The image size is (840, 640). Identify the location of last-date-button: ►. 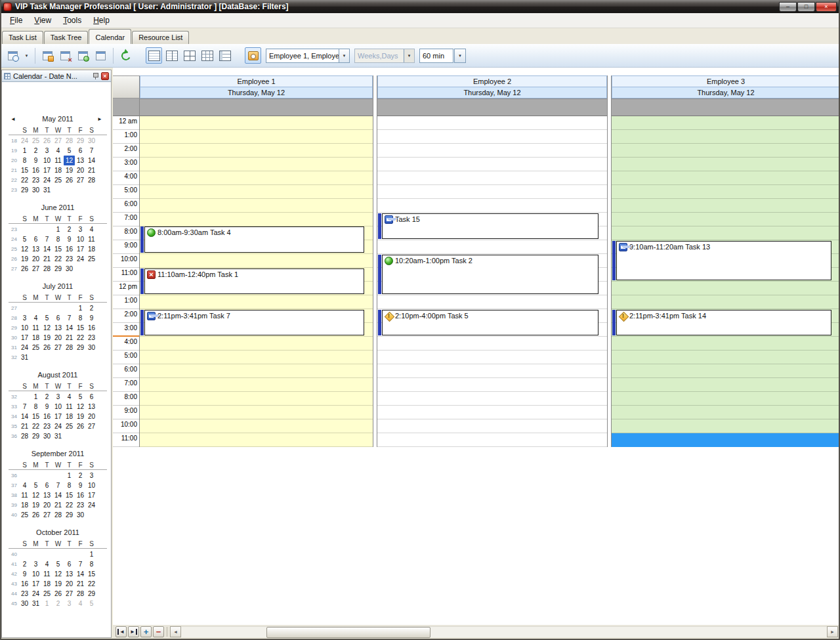
(134, 631).